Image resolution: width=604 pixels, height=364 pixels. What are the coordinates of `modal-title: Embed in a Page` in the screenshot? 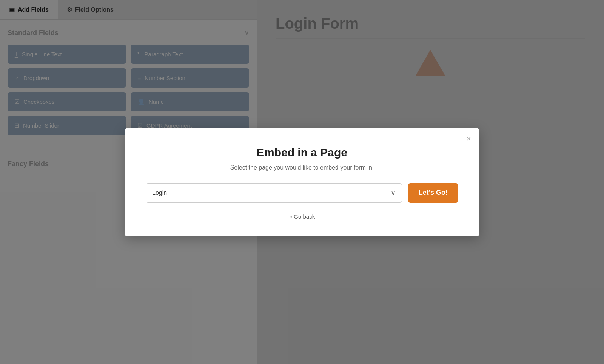 It's located at (302, 153).